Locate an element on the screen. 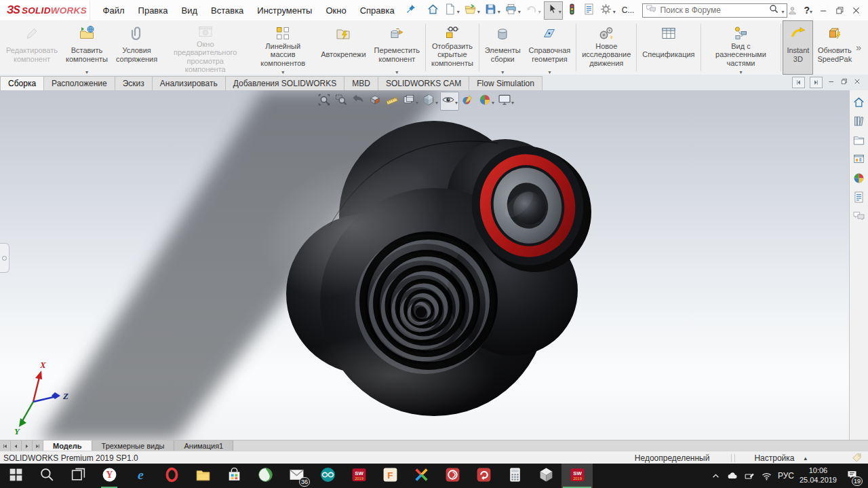 The height and width of the screenshot is (488, 868). doc-tab-2: Трехмерные виды is located at coordinates (134, 446).